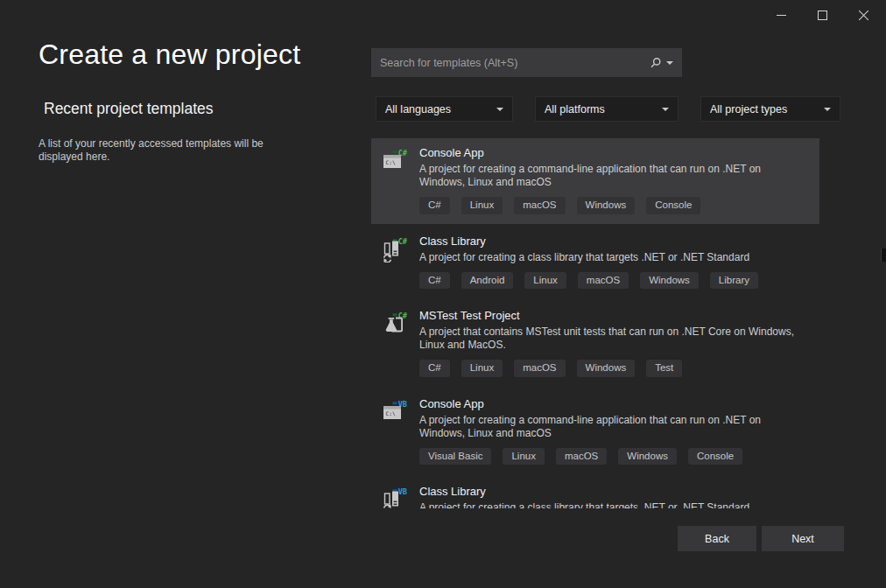  I want to click on back-button: Back, so click(717, 539).